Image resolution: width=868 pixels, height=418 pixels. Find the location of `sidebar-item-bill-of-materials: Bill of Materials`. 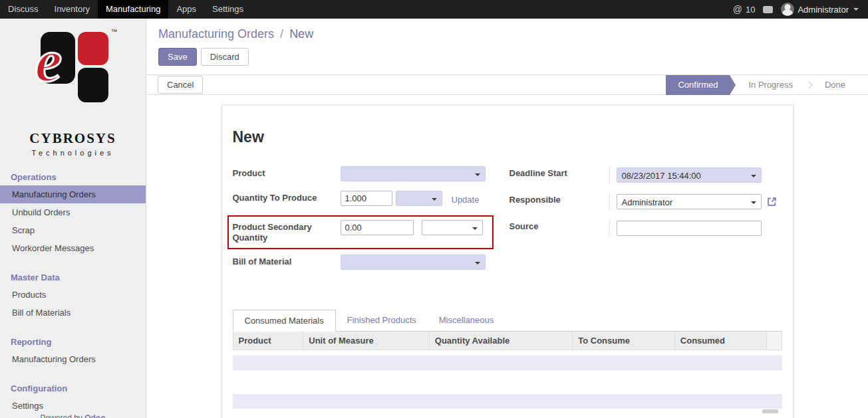

sidebar-item-bill-of-materials: Bill of Materials is located at coordinates (73, 312).